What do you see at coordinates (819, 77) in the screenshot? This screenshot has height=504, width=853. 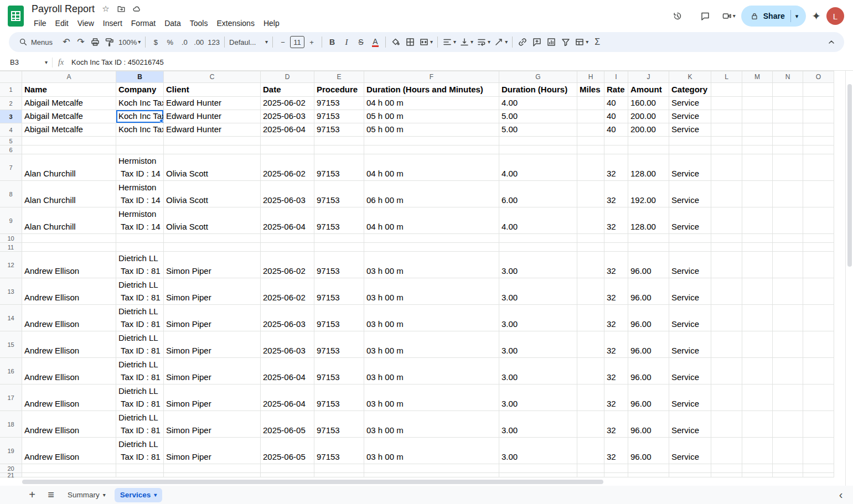 I see `col-header-O: O` at bounding box center [819, 77].